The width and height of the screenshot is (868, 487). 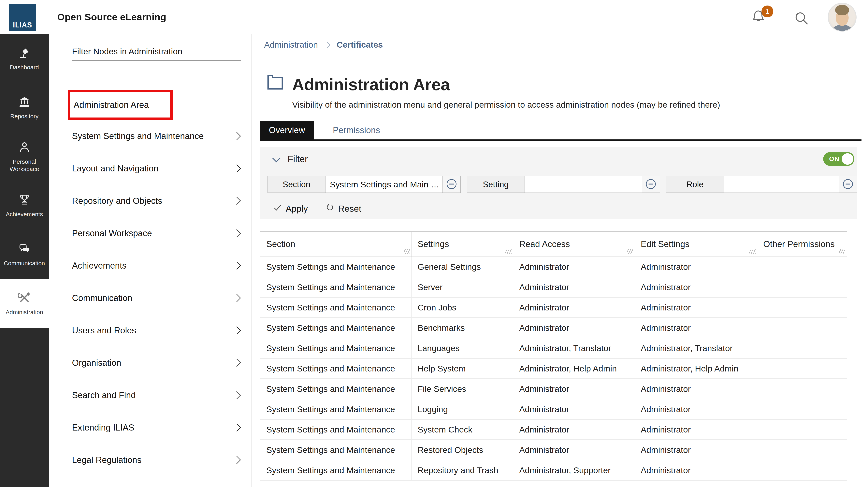 I want to click on notifications-button: 1, so click(x=759, y=18).